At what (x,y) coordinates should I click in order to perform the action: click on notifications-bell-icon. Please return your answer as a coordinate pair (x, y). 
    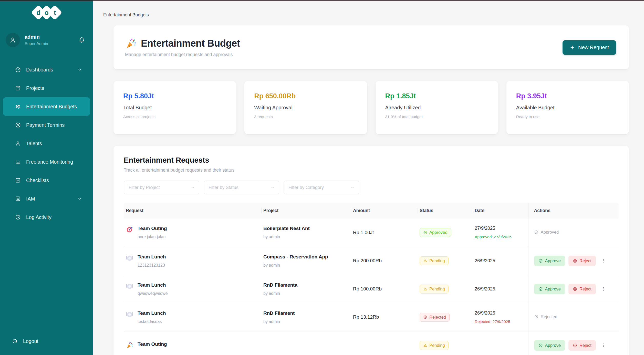
    Looking at the image, I should click on (82, 40).